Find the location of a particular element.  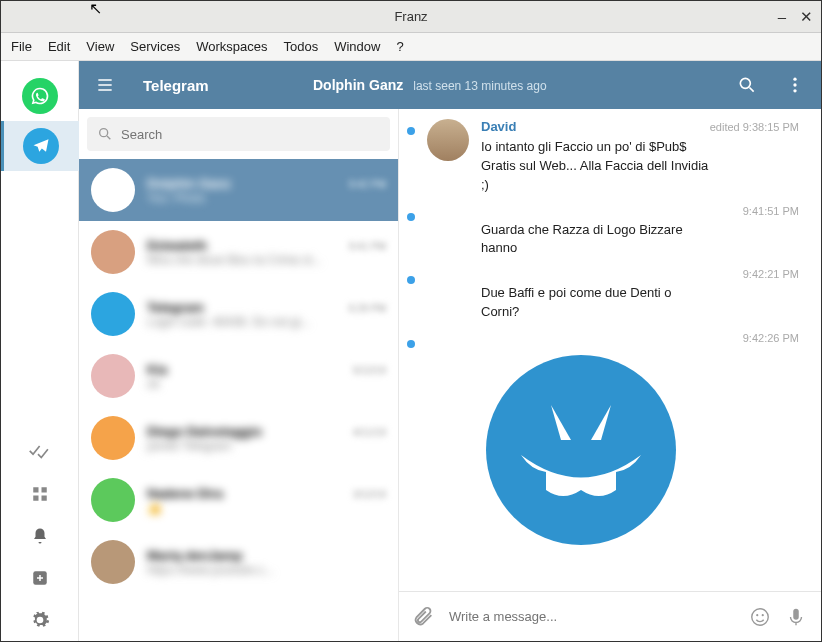

chat-item: Dolphin Ganz9:42 PM You: Photo is located at coordinates (238, 190).